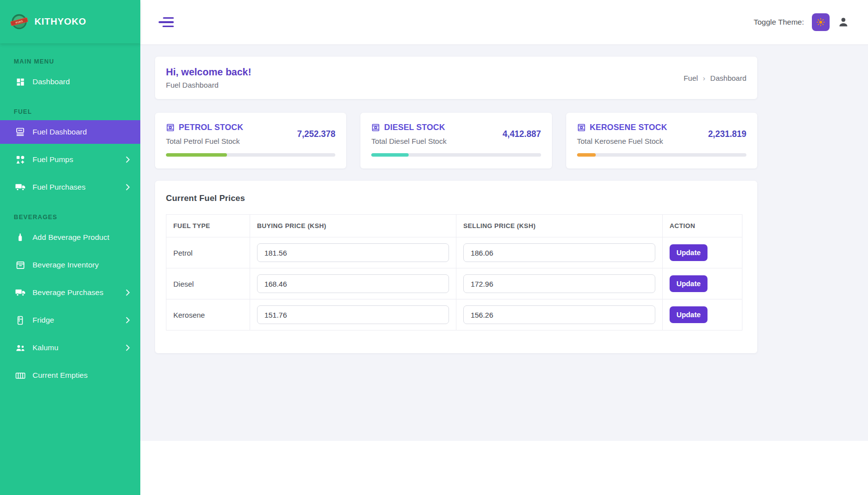 This screenshot has height=495, width=868. Describe the element at coordinates (82, 237) in the screenshot. I see `sidebar-item-label: Add Beverage Product` at that location.